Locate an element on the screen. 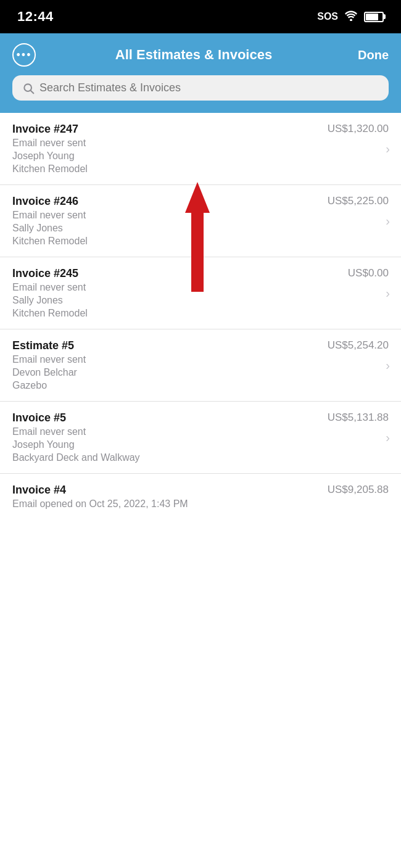 This screenshot has width=401, height=868. item-title: Invoice #245 is located at coordinates (46, 274).